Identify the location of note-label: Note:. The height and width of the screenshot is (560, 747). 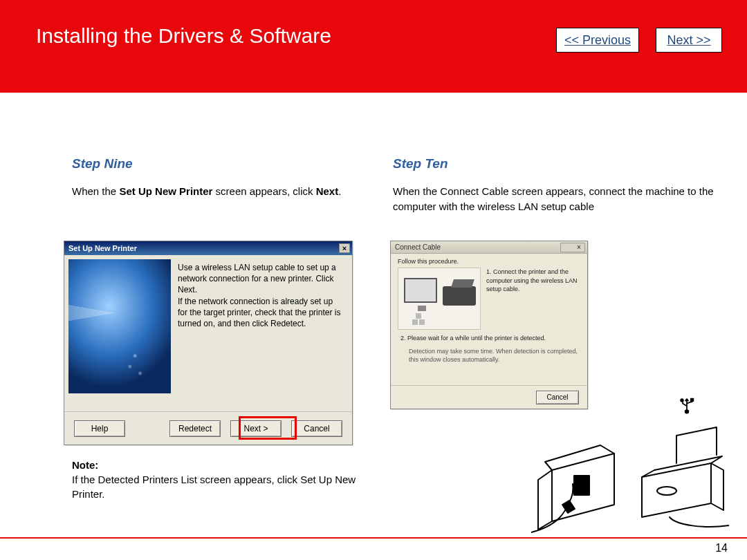
(85, 465).